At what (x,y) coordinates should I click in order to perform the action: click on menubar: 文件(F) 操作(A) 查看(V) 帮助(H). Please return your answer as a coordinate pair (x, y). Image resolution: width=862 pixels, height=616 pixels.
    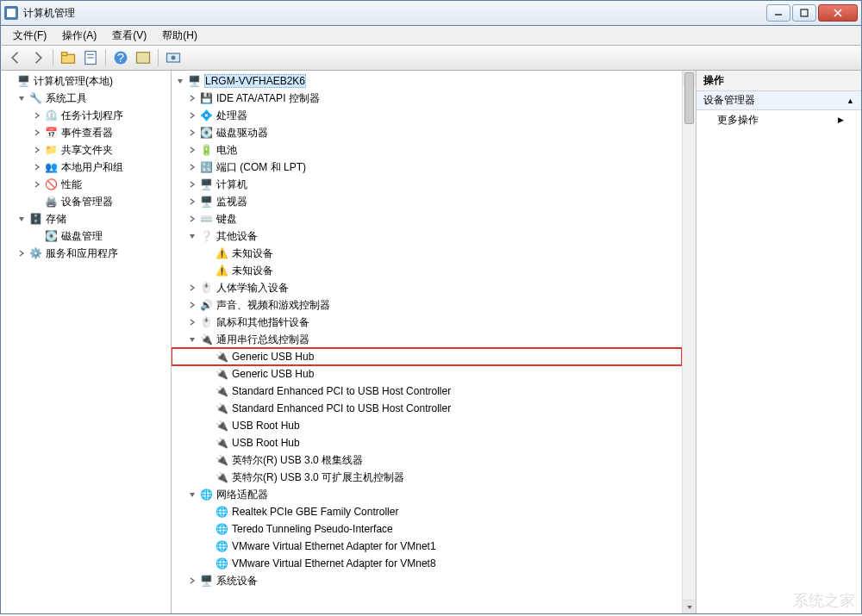
    Looking at the image, I should click on (431, 35).